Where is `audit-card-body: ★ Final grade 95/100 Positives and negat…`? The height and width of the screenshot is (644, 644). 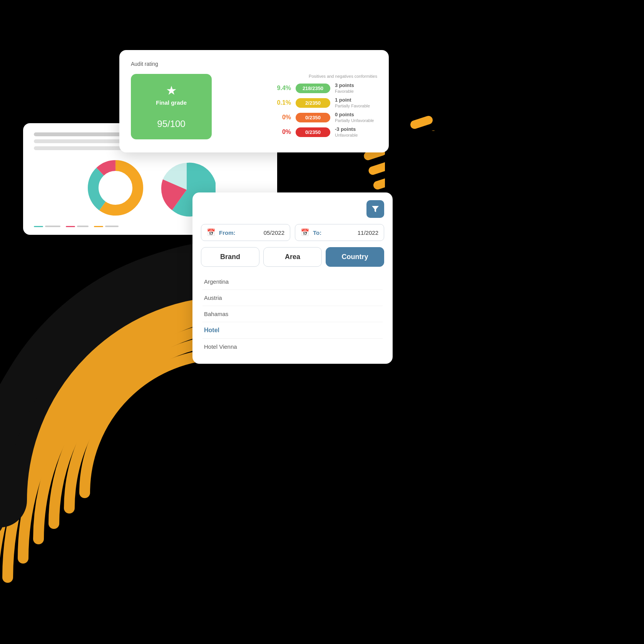 audit-card-body: ★ Final grade 95/100 Positives and negat… is located at coordinates (254, 107).